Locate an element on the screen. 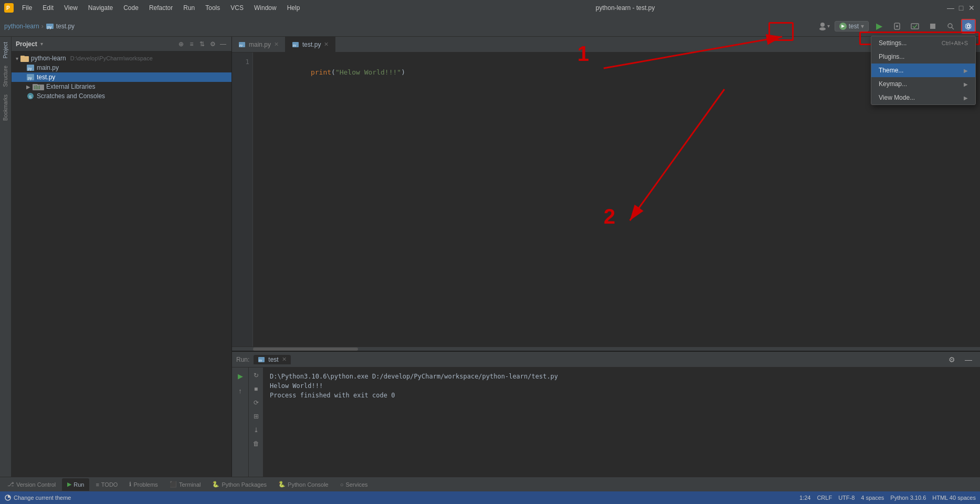 The height and width of the screenshot is (504, 980). tree-item-main-py: py main.py is located at coordinates (122, 68).